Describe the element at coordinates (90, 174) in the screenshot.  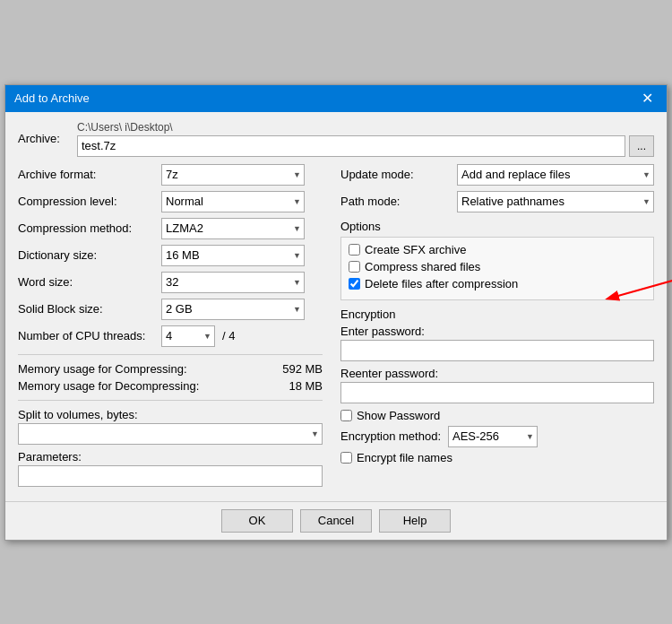
I see `archive-format-label: Archive format:` at that location.